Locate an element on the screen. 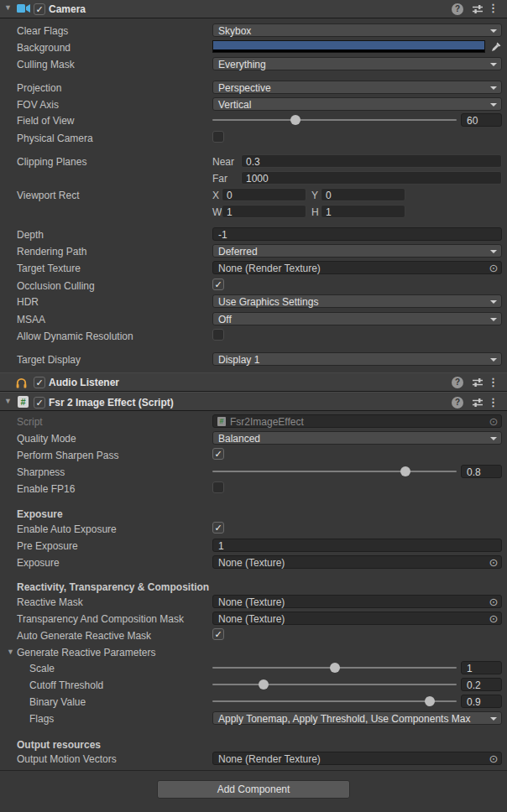 Image resolution: width=507 pixels, height=812 pixels. clear-flags-value: Skybox is located at coordinates (235, 31).